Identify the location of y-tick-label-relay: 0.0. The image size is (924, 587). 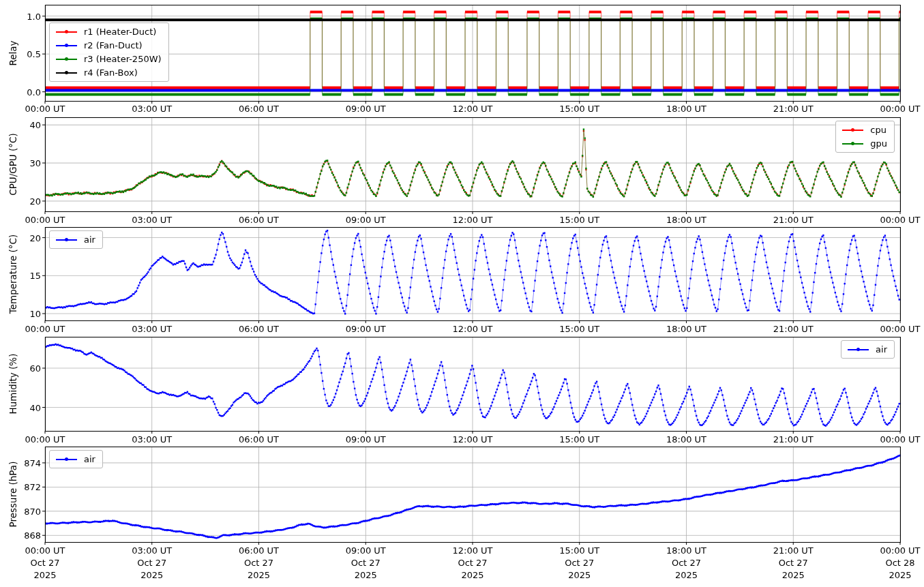
(27, 91).